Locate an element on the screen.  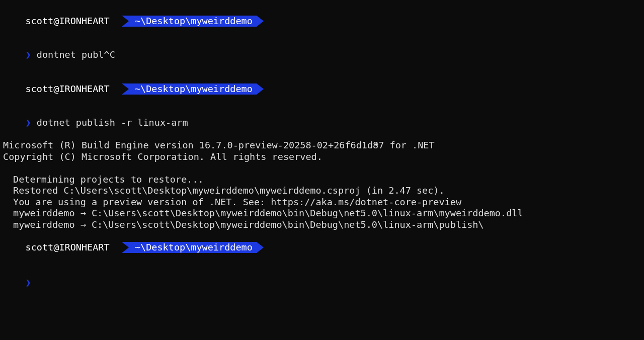
output-line: Determining projects to restore... is located at coordinates (322, 180).